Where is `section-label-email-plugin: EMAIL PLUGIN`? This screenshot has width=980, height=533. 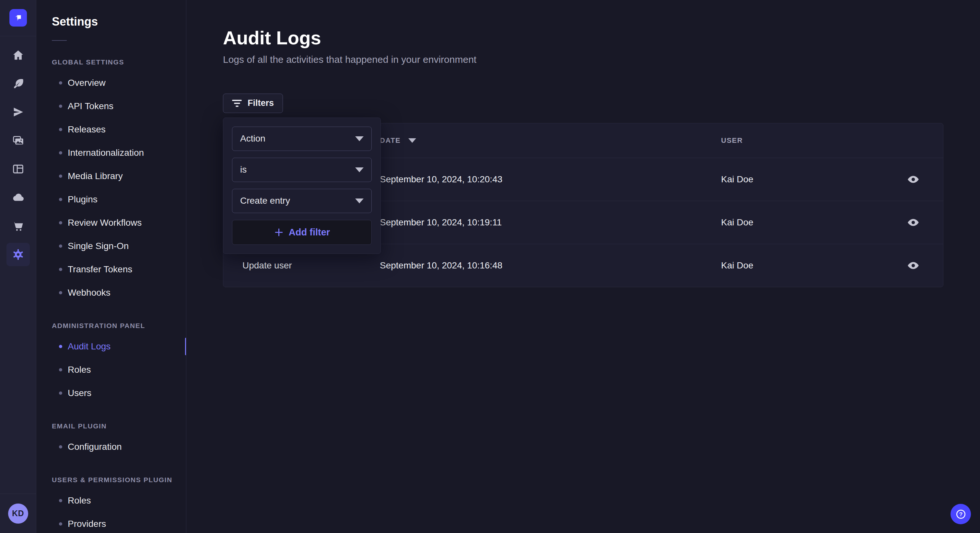
section-label-email-plugin: EMAIL PLUGIN is located at coordinates (119, 426).